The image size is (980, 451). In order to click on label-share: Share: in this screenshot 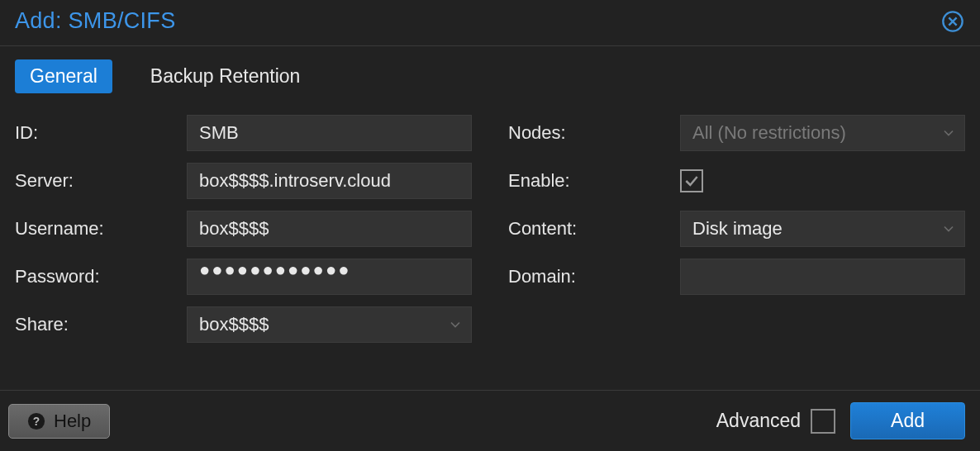, I will do `click(101, 325)`.